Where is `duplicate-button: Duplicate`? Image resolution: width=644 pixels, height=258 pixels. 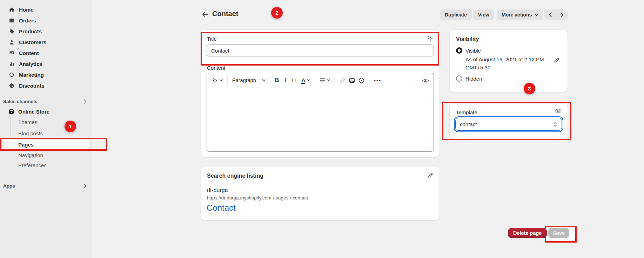 duplicate-button: Duplicate is located at coordinates (456, 15).